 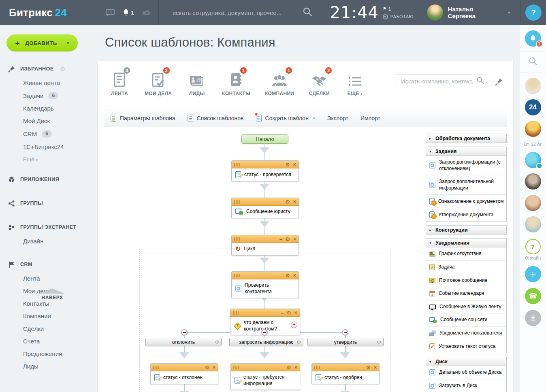 What do you see at coordinates (49, 279) in the screenshot?
I see `sidebar-item-crm-feed: Лента` at bounding box center [49, 279].